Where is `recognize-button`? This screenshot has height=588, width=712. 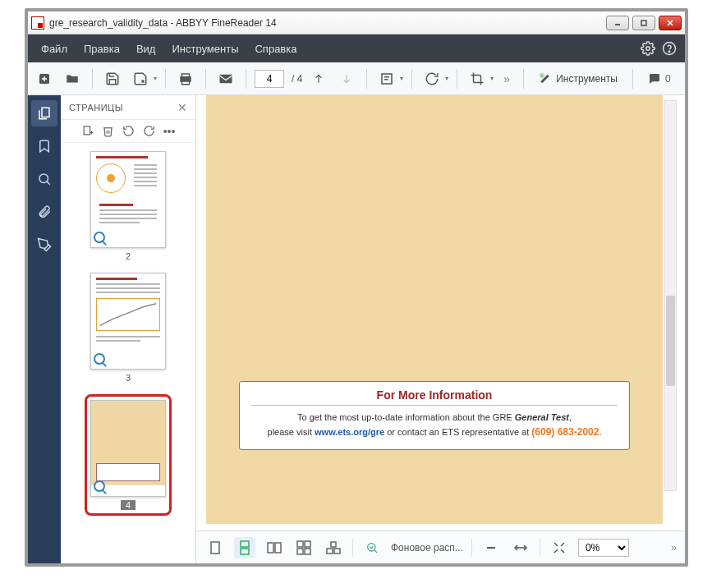
recognize-button is located at coordinates (387, 79).